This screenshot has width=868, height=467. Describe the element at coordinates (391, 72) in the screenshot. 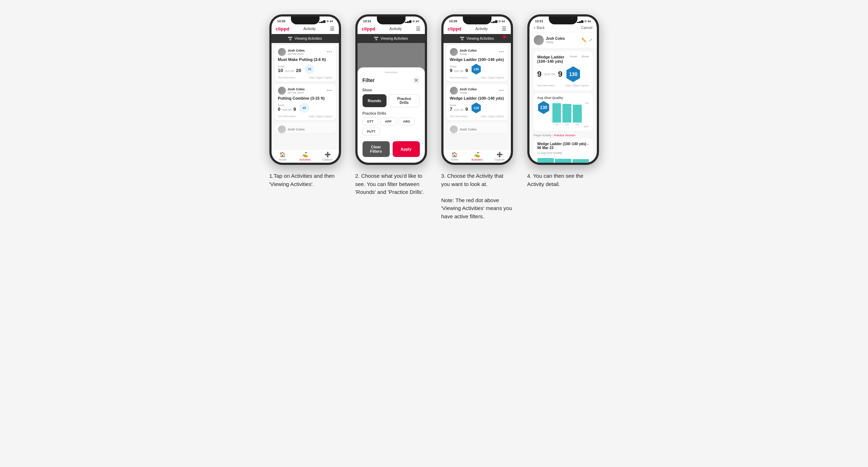

I see `phone-2-modal-handle` at that location.